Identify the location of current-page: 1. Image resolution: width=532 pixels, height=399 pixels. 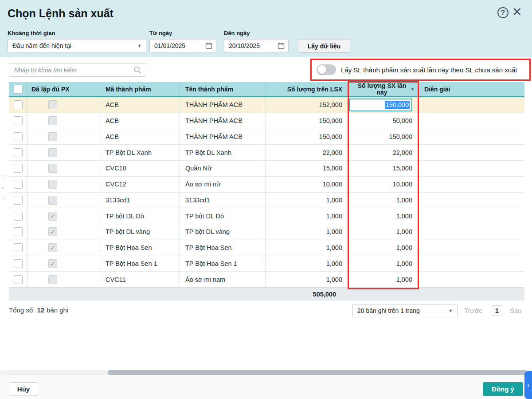
(497, 311).